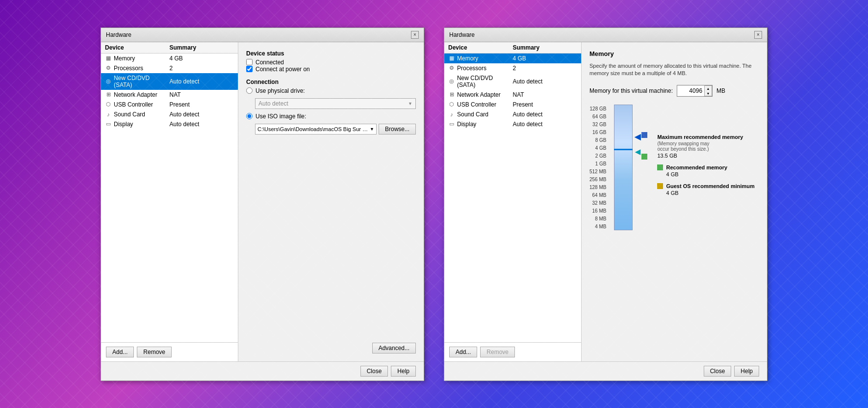 Image resolution: width=868 pixels, height=408 pixels. I want to click on titlebar-right: Hardware ×, so click(606, 35).